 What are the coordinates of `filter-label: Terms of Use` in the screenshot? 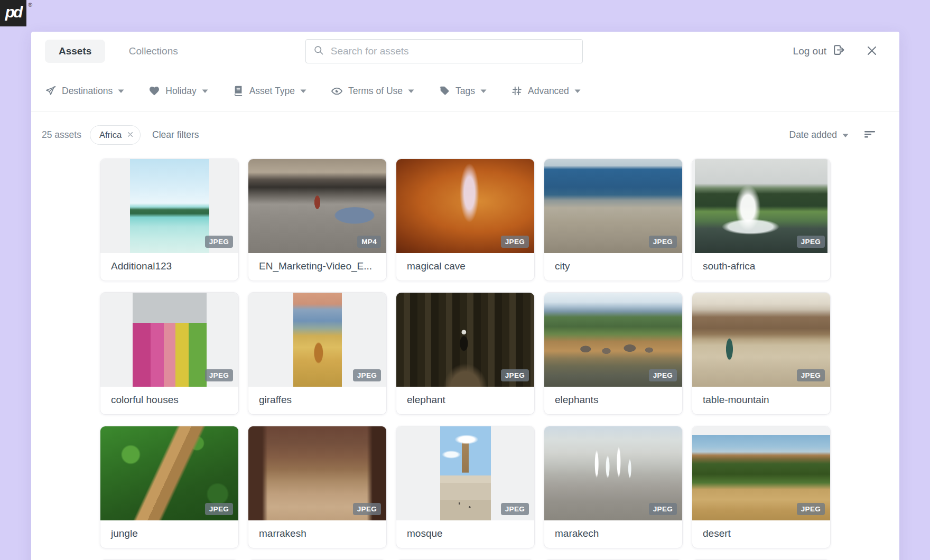 It's located at (375, 91).